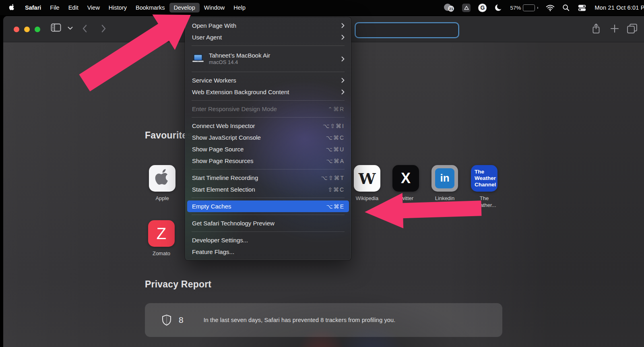 The image size is (644, 347). I want to click on menu-item-label: Feature Flags..., so click(268, 252).